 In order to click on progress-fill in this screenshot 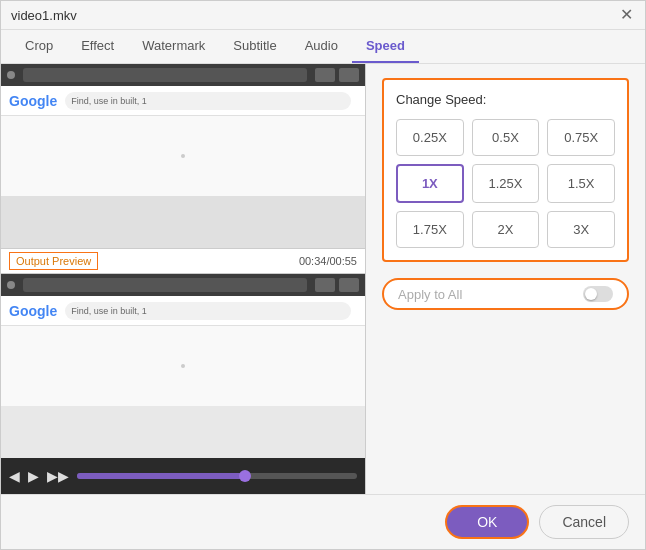, I will do `click(161, 476)`.